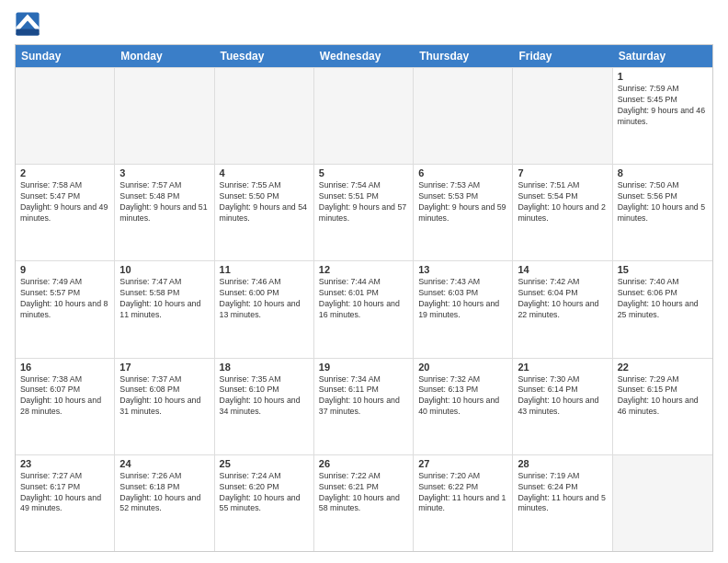  I want to click on day-number: 11, so click(265, 270).